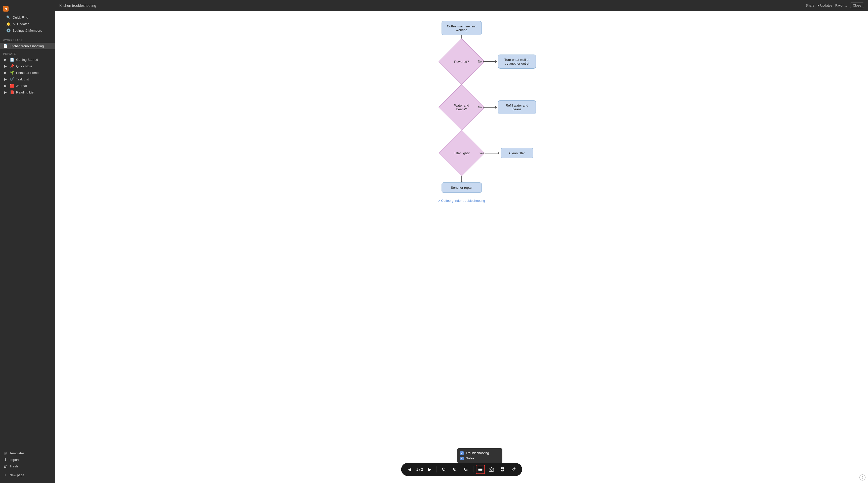  What do you see at coordinates (12, 86) in the screenshot?
I see `journal2-icon: 🟥` at bounding box center [12, 86].